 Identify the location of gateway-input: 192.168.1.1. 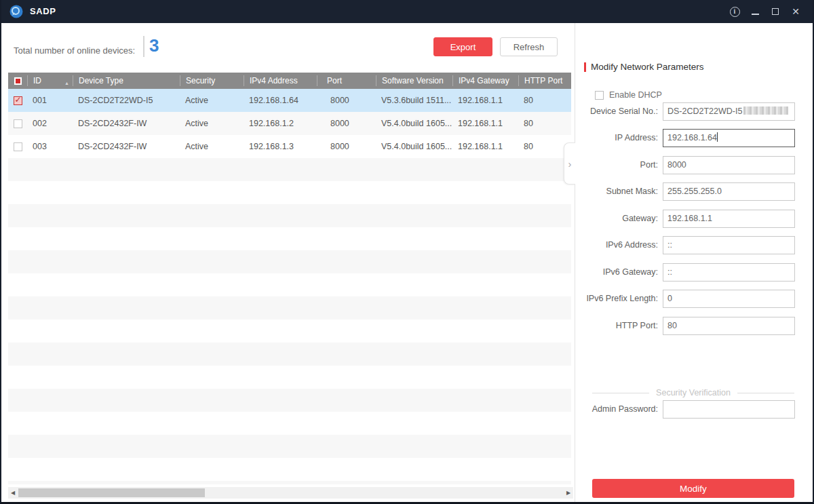
(729, 218).